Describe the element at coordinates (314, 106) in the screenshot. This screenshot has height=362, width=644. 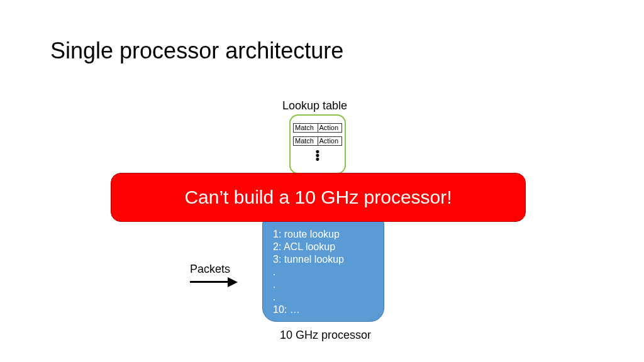
I see `lookup-table-label: Lookup table` at that location.